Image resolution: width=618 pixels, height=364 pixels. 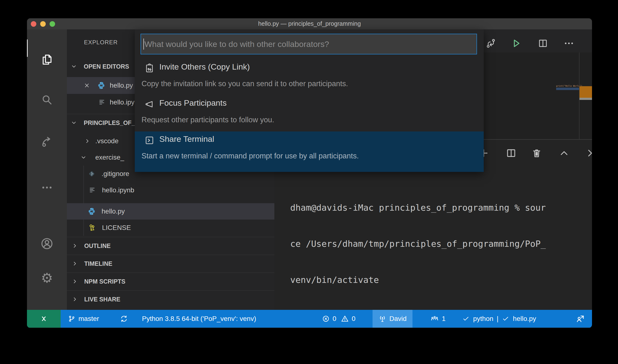 What do you see at coordinates (124, 319) in the screenshot?
I see `sync-icon` at bounding box center [124, 319].